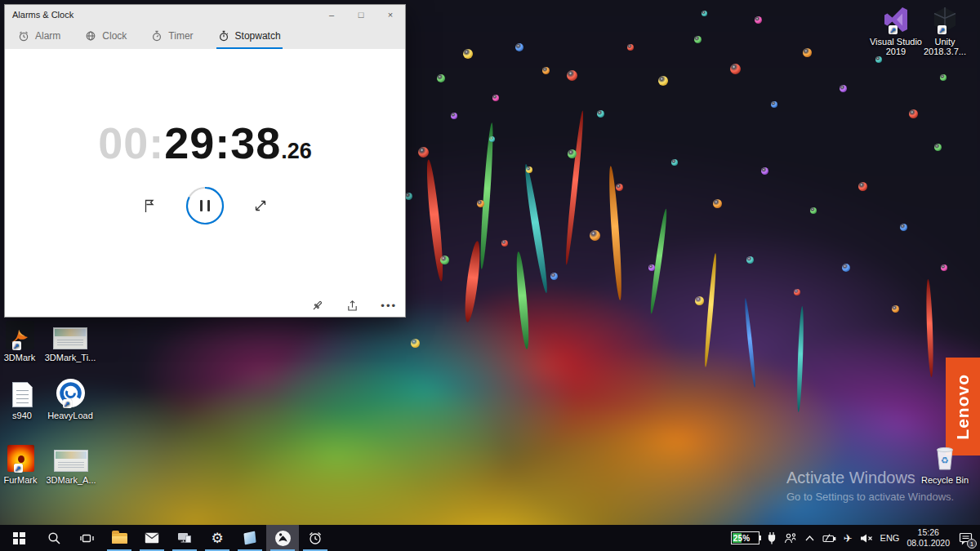 This screenshot has height=551, width=980. I want to click on stopwatch-fraction: .26, so click(296, 152).